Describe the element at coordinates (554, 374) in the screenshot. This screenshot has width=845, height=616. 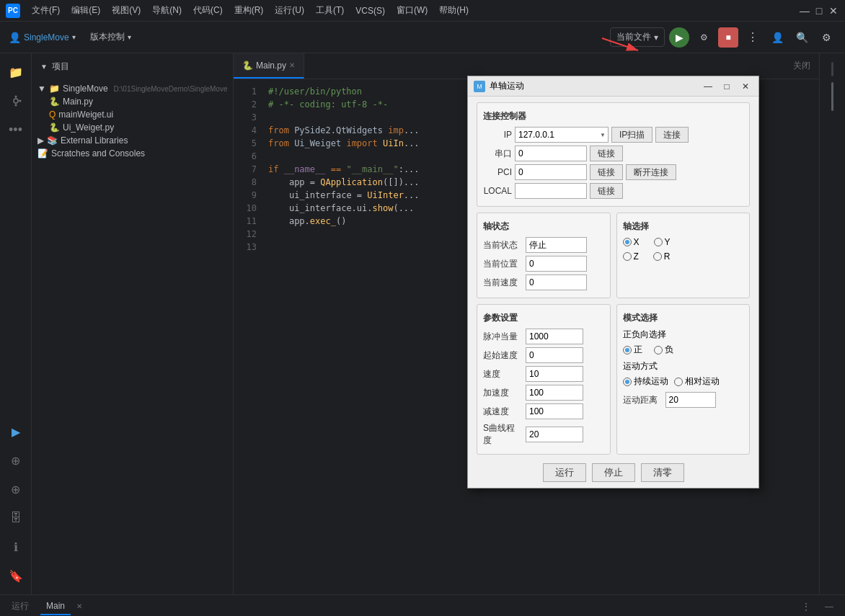
I see `speed-input` at that location.